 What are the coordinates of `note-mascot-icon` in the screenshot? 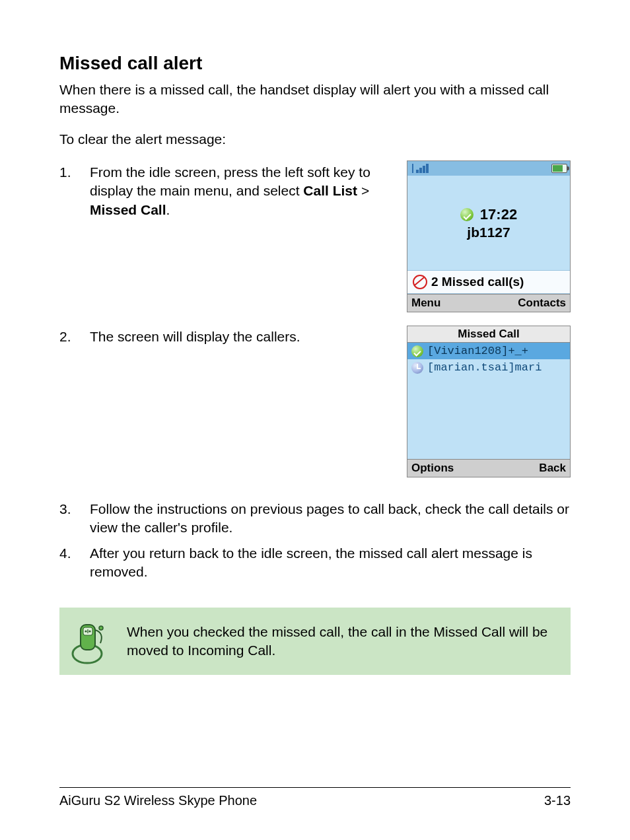 It's located at (87, 641).